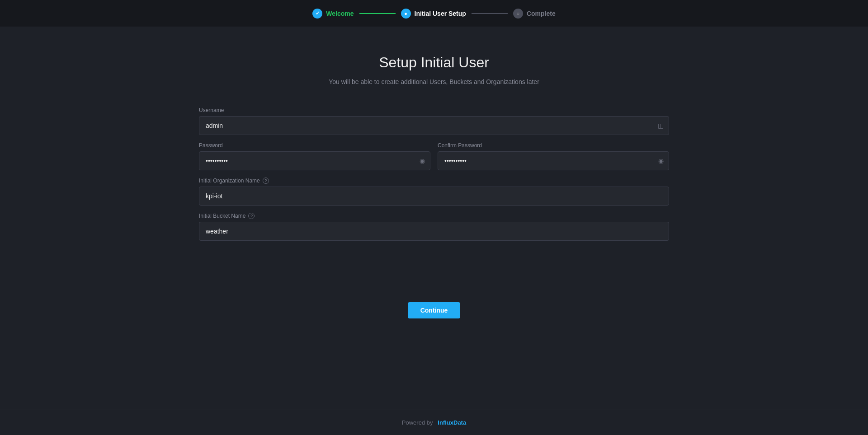 The width and height of the screenshot is (868, 435). Describe the element at coordinates (534, 14) in the screenshot. I see `step-complete: ○ Complete` at that location.